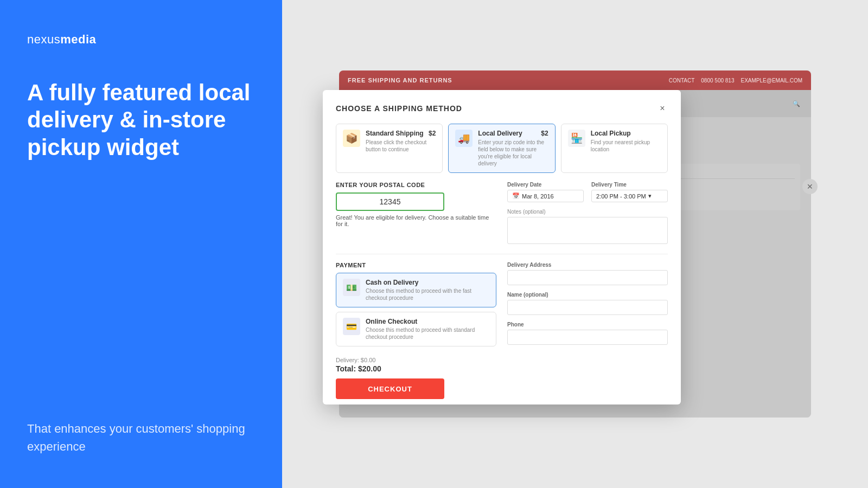 Image resolution: width=868 pixels, height=488 pixels. I want to click on delivery-address-label: Delivery Address, so click(588, 265).